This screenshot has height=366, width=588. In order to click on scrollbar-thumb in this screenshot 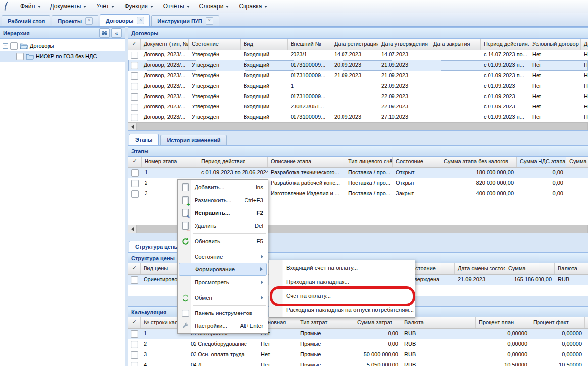, I will do `click(362, 127)`.